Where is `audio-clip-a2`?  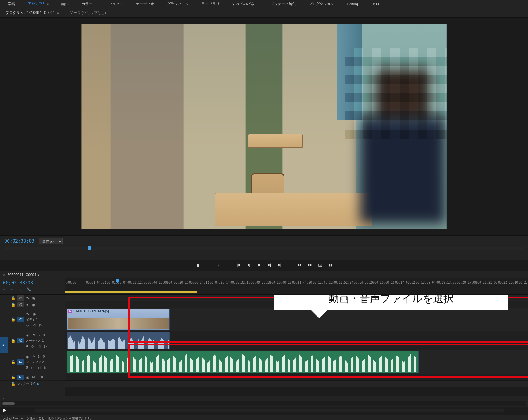
audio-clip-a2 is located at coordinates (243, 362).